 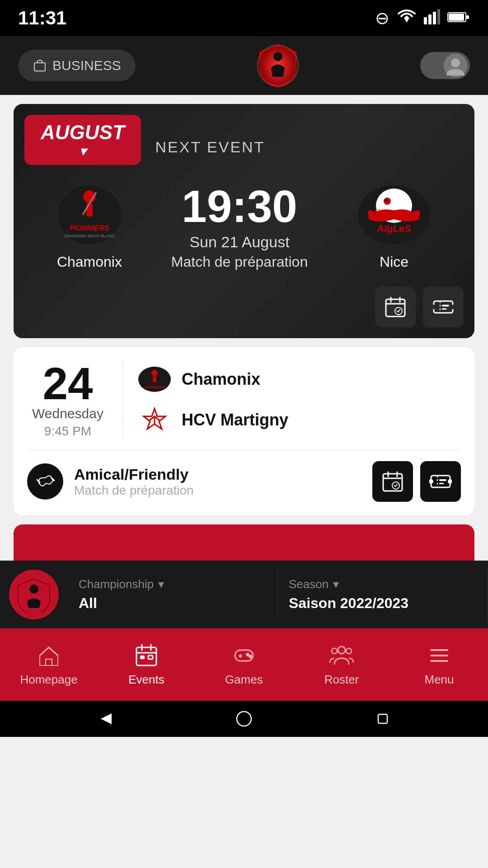 I want to click on nav-item-homepage: Homepage, so click(x=49, y=665).